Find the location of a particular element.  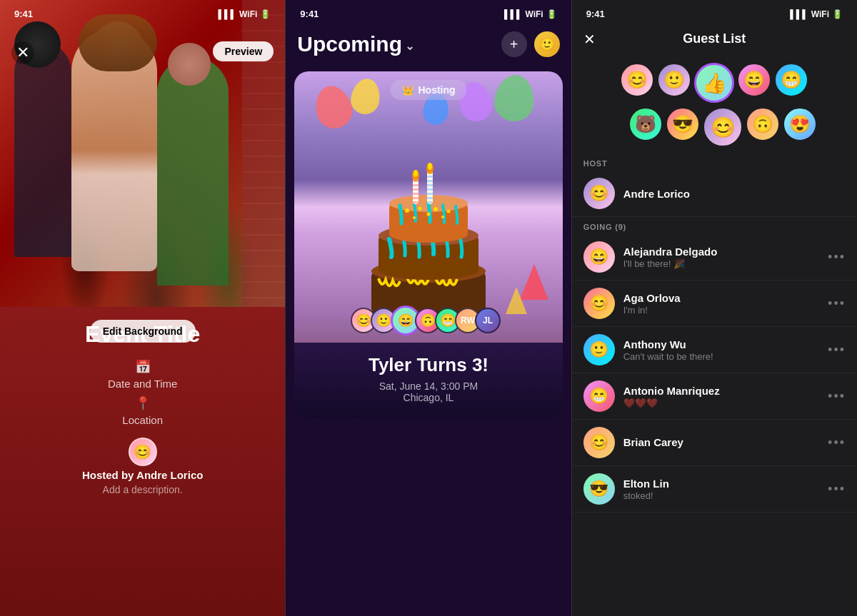

signal-icon: ▌▌▌ is located at coordinates (228, 14).